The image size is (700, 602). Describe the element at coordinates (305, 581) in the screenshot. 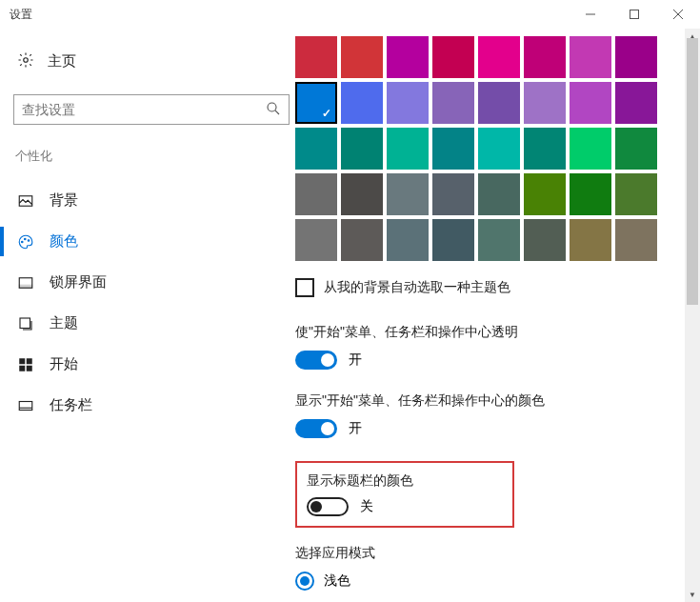

I see `radio-icon` at that location.